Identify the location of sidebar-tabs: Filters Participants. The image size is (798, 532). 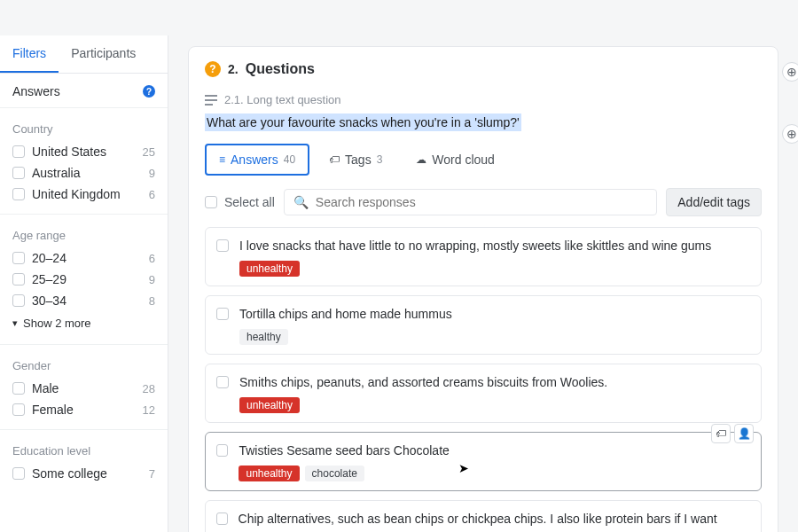
(83, 55).